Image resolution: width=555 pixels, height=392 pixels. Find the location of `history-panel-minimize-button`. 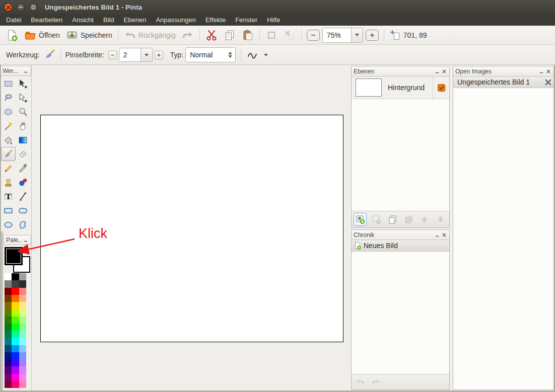

history-panel-minimize-button is located at coordinates (437, 235).